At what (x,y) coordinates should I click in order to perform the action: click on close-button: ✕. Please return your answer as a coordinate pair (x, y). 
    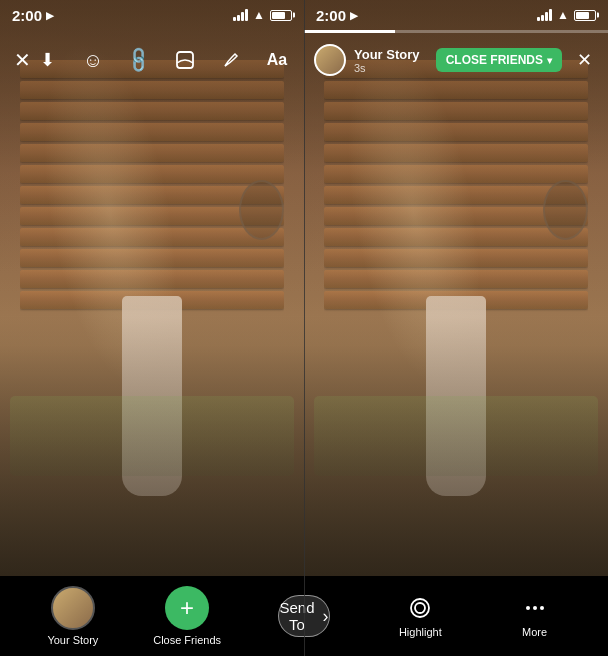
    Looking at the image, I should click on (22, 60).